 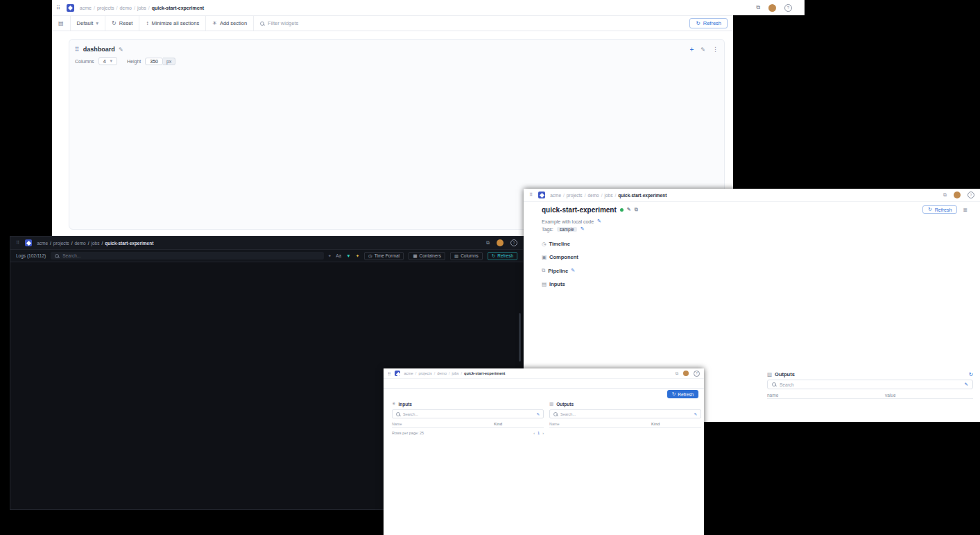 What do you see at coordinates (543, 433) in the screenshot?
I see `next-page-icon: ›` at bounding box center [543, 433].